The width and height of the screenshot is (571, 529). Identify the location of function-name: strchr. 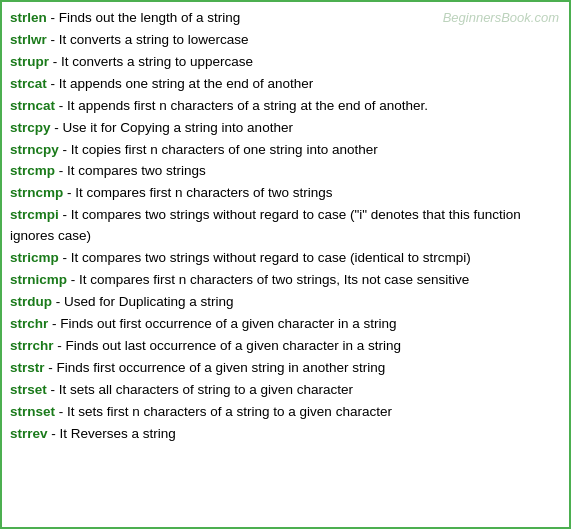
(29, 324).